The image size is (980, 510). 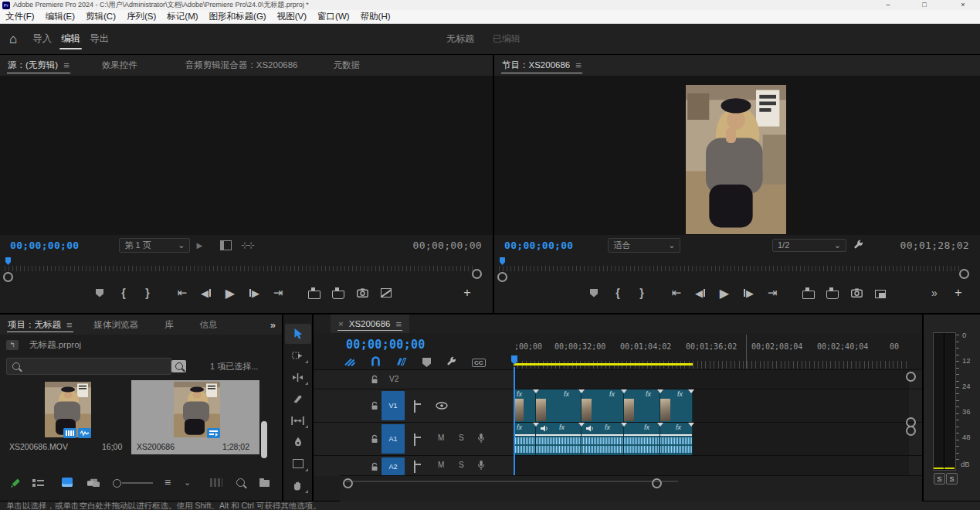 I want to click on home-icon: ⌂, so click(x=13, y=39).